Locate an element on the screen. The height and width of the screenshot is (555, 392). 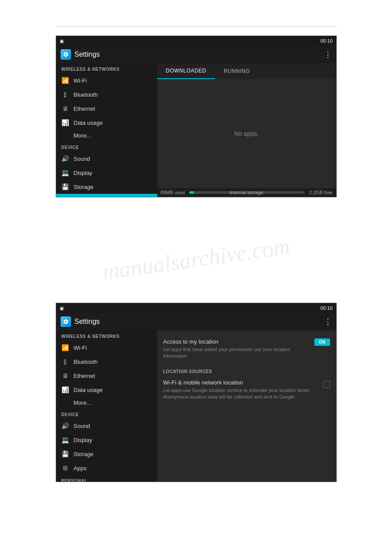
status-time-1: 00:10 is located at coordinates (327, 41).